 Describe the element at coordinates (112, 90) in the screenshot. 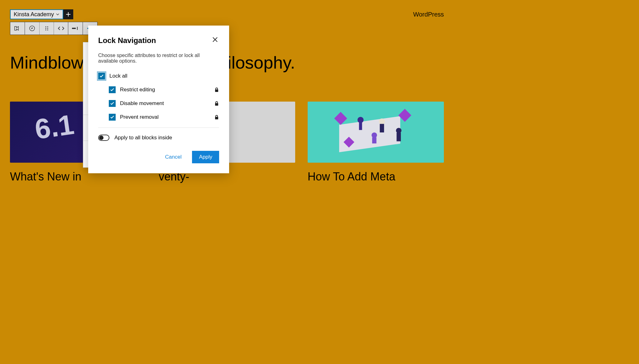

I see `restrict-editing-checkbox` at that location.